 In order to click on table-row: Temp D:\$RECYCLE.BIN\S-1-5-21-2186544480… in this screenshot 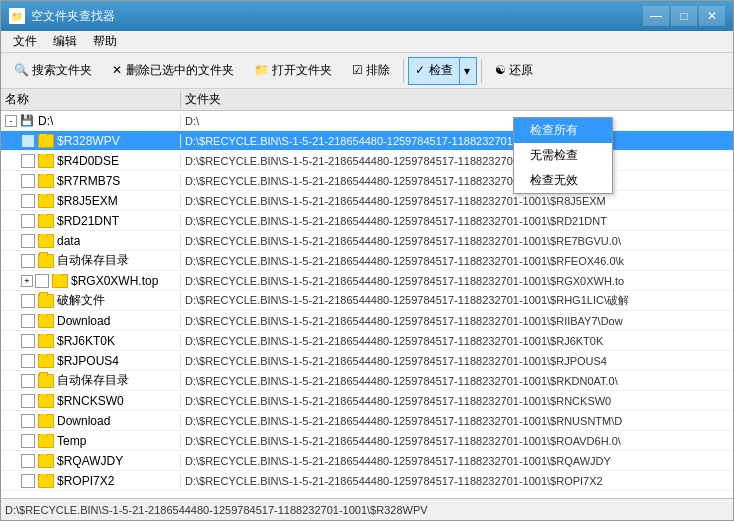, I will do `click(367, 441)`.